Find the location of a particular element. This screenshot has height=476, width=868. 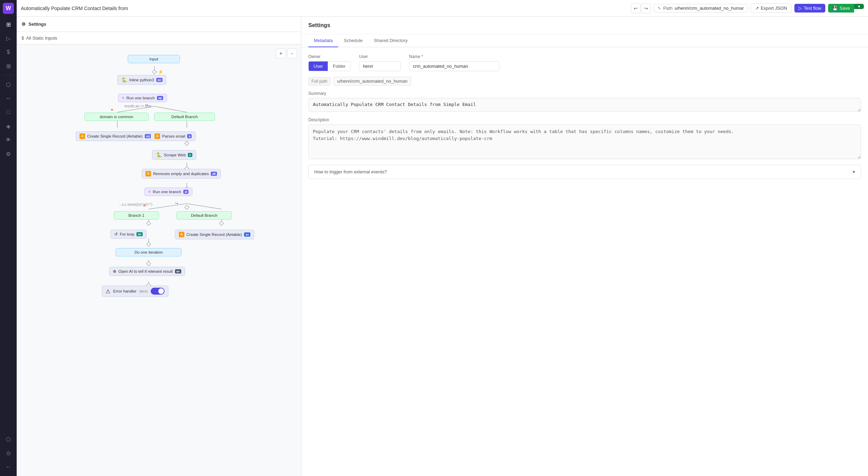

user-input is located at coordinates (380, 66).